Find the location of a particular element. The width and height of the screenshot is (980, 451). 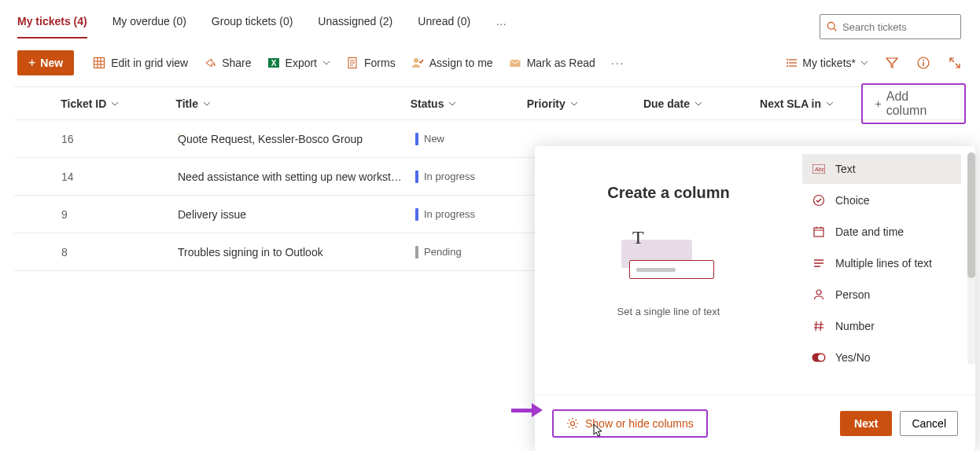

toolbar-right: My tickets* is located at coordinates (875, 63).